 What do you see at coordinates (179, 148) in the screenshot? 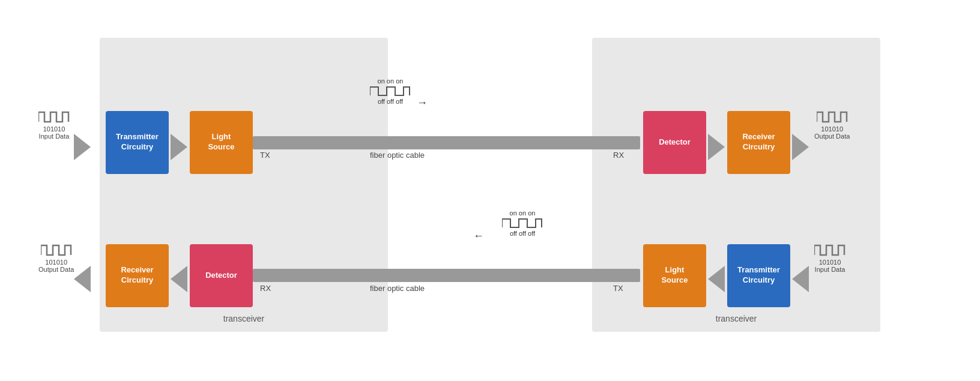
I see `arrow-tx-ls` at bounding box center [179, 148].